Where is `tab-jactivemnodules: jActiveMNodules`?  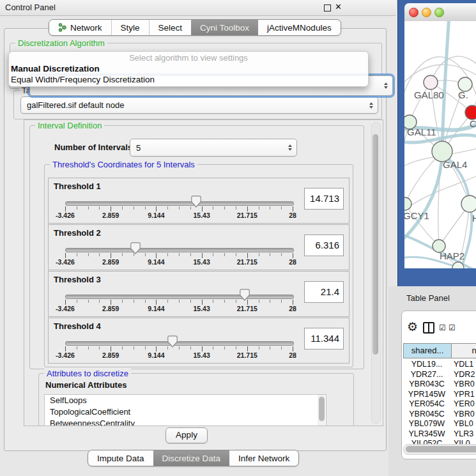
tab-jactivemnodules: jActiveMNodules is located at coordinates (299, 27).